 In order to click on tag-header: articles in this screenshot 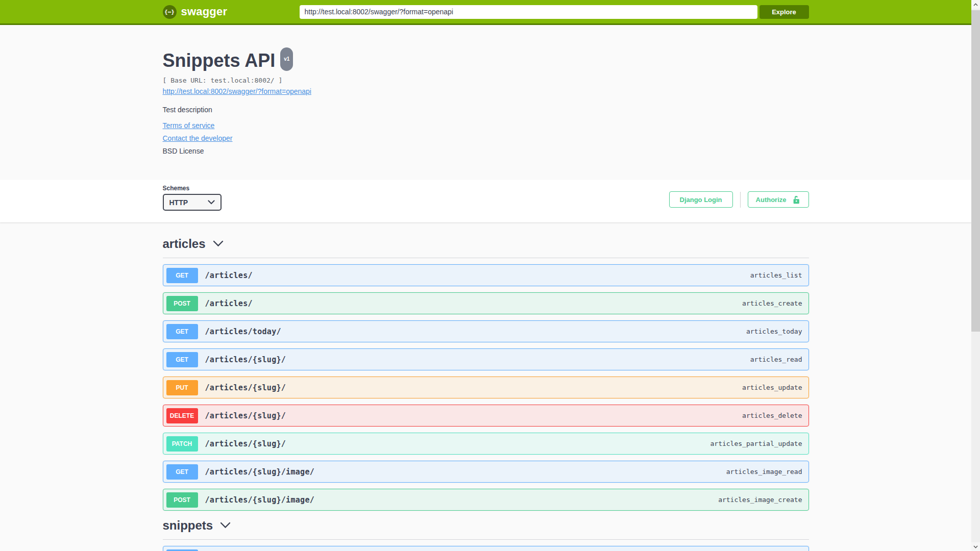, I will do `click(486, 247)`.